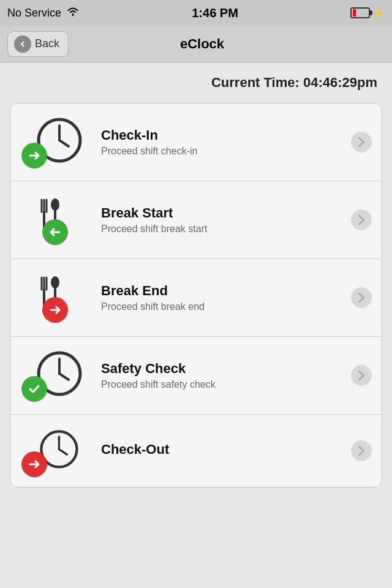  Describe the element at coordinates (196, 83) in the screenshot. I see `current-time: Current Time: 04:46:29pm` at that location.